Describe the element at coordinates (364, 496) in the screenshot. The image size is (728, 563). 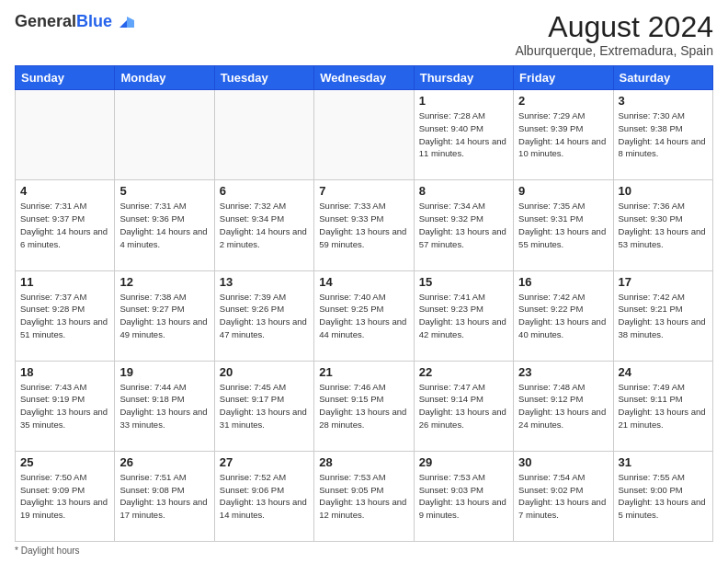
I see `calendar-cell: 28 Sunrise: 7:53 AM Sunset: 9:05 PM Dayl…` at that location.